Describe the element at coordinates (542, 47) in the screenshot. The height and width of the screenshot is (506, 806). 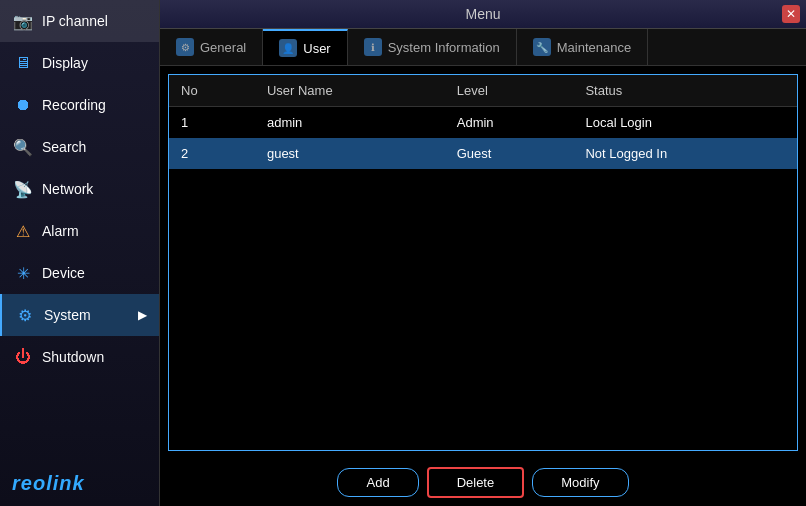
I see `maintenance-tab-icon: 🔧` at that location.